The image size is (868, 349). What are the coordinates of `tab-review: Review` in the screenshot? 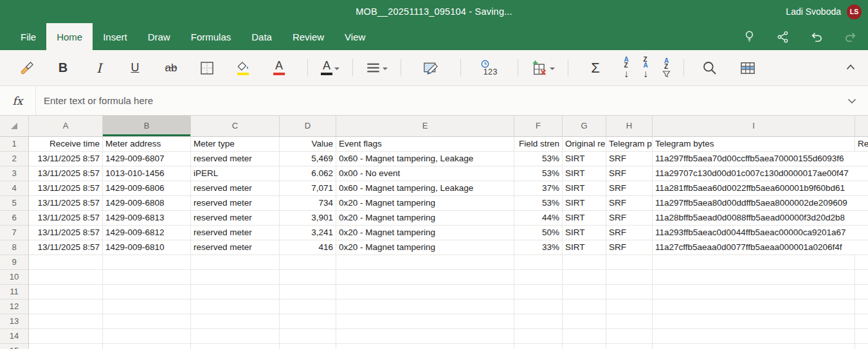 It's located at (309, 37).